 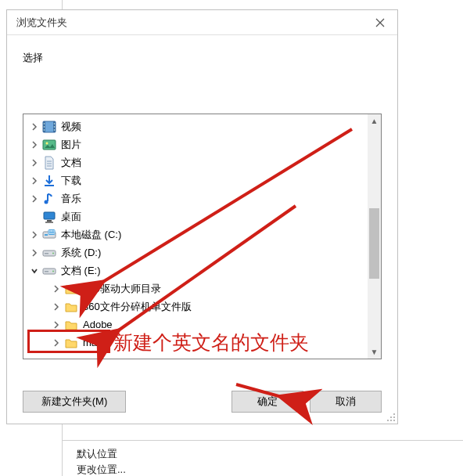 I want to click on close-button, so click(x=380, y=23).